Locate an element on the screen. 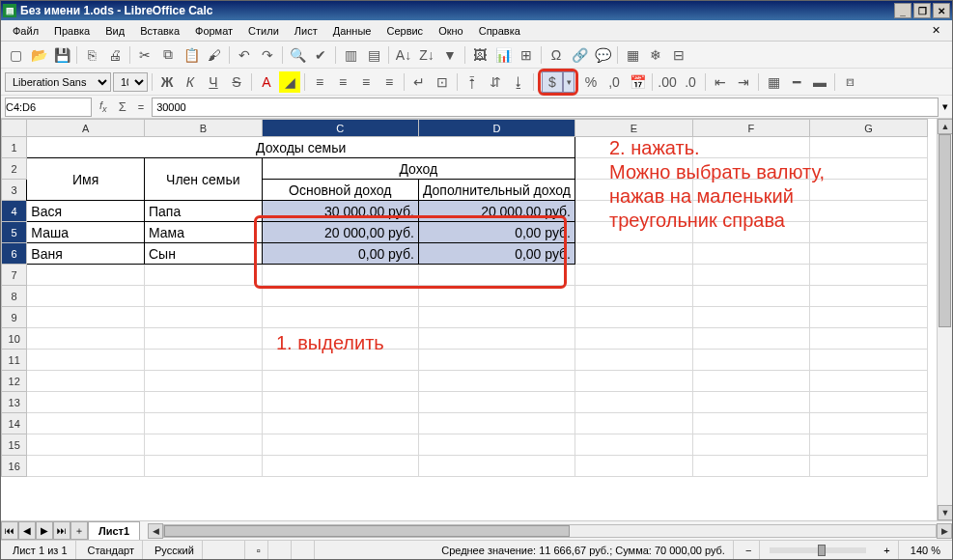  formula-equals-icon: = is located at coordinates (141, 107).